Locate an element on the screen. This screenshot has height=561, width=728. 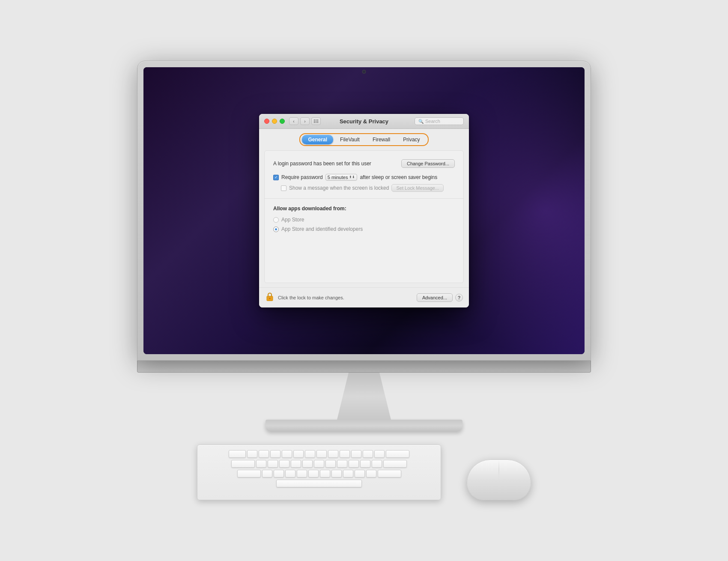
tab-highlight-ring: General FileVault Firewall Privacy is located at coordinates (364, 140).